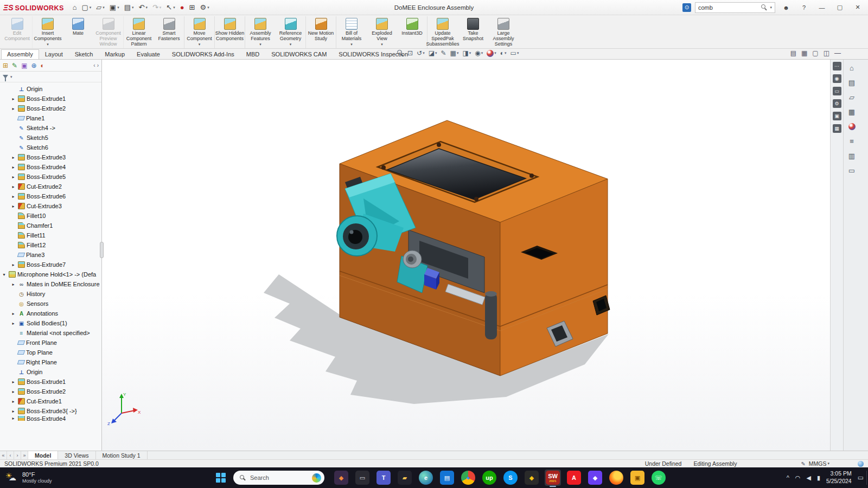  What do you see at coordinates (102, 250) in the screenshot?
I see `panel-splitter-grip` at bounding box center [102, 250].